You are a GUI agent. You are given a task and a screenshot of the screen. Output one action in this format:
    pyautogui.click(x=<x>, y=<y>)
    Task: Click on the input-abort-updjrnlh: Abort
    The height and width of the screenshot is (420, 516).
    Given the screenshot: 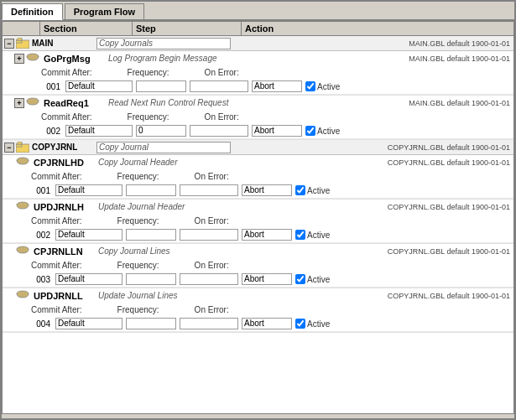 What is the action you would take?
    pyautogui.click(x=267, y=235)
    